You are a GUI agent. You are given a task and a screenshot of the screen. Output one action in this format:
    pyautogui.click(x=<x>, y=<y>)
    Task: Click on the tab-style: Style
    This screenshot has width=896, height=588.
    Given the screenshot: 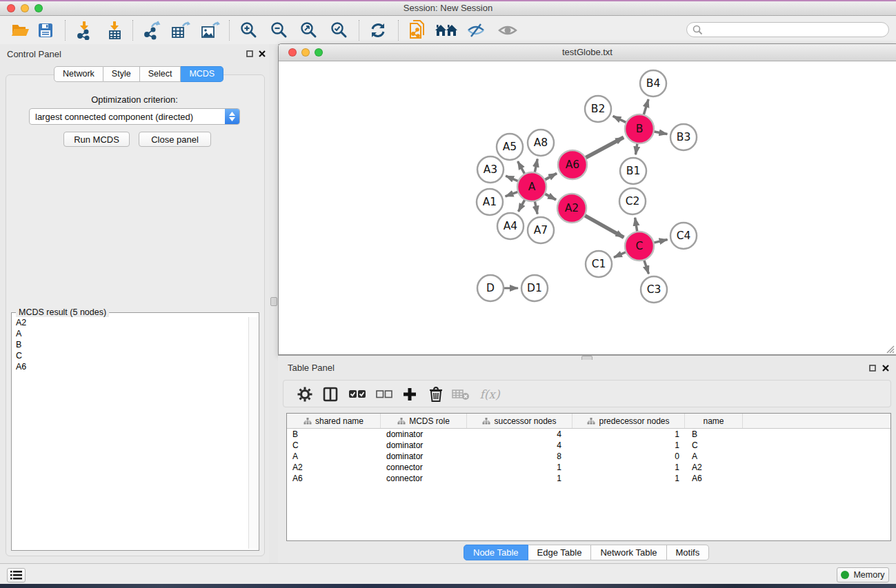 What is the action you would take?
    pyautogui.click(x=121, y=74)
    